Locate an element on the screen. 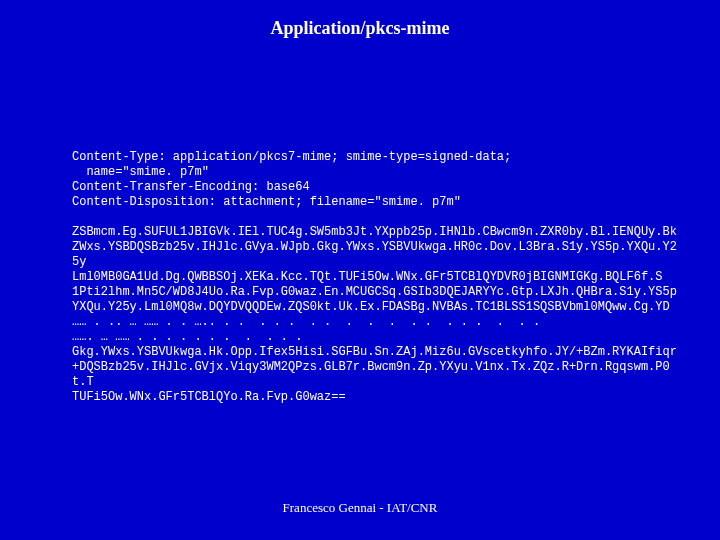 The width and height of the screenshot is (720, 540). header-content-type: Content-Type: application/pkcs7-mime; sm… is located at coordinates (292, 157).